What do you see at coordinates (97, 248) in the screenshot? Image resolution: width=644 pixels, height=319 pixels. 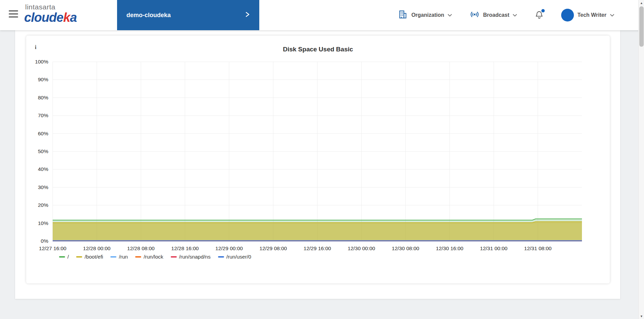 I see `svg-text: 12/28 00:00` at bounding box center [97, 248].